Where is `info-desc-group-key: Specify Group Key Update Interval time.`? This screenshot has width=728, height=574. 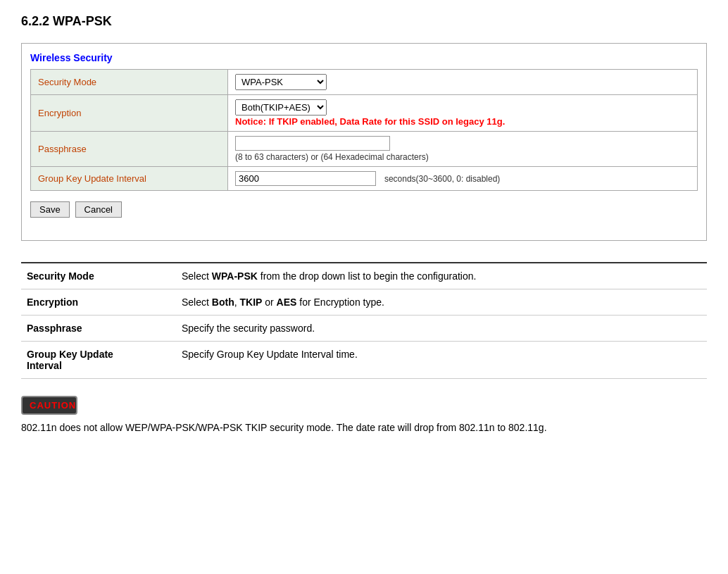
info-desc-group-key: Specify Group Key Update Interval time. is located at coordinates (441, 361).